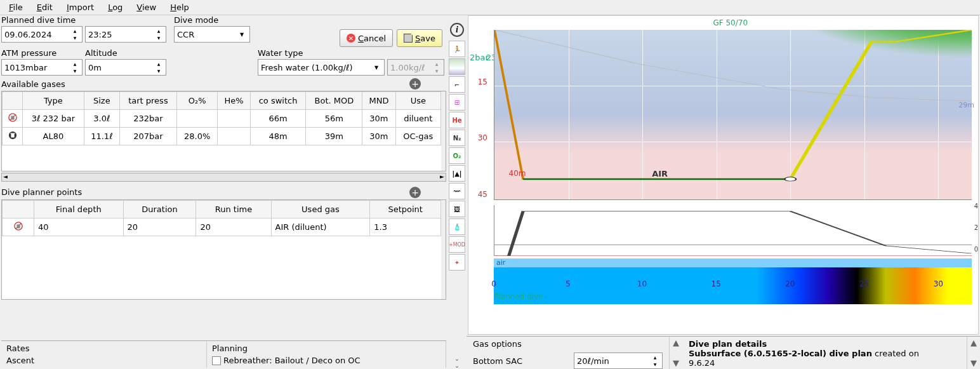  Describe the element at coordinates (42, 34) in the screenshot. I see `date-input: 09.06.2024 ▲▼` at that location.